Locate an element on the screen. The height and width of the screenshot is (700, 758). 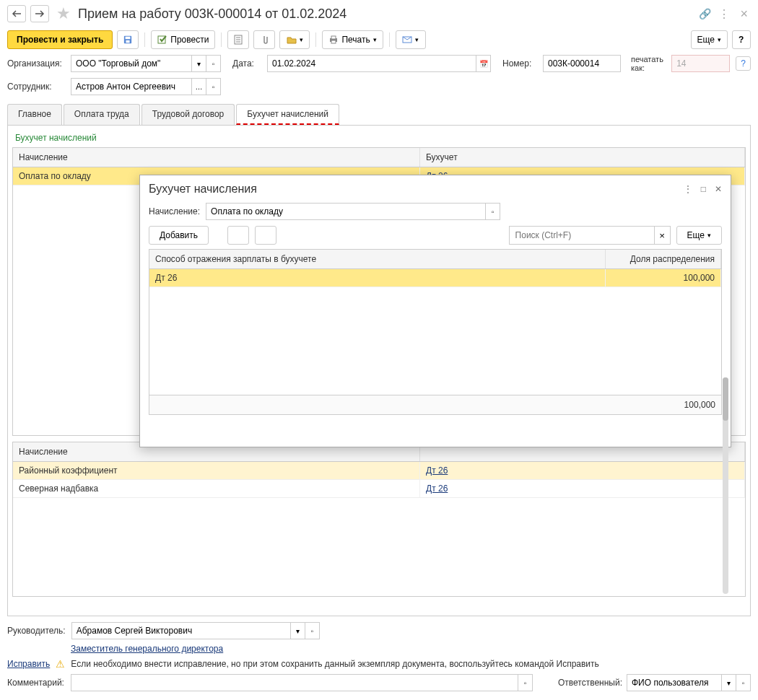
close-icon: ✕ is located at coordinates (718, 189).